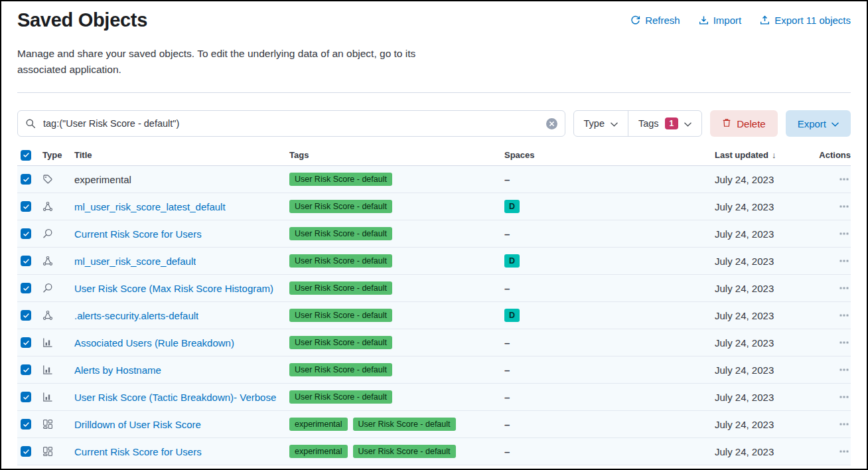  Describe the element at coordinates (150, 207) in the screenshot. I see `object-title: ml_user_risk_score_latest_default` at that location.